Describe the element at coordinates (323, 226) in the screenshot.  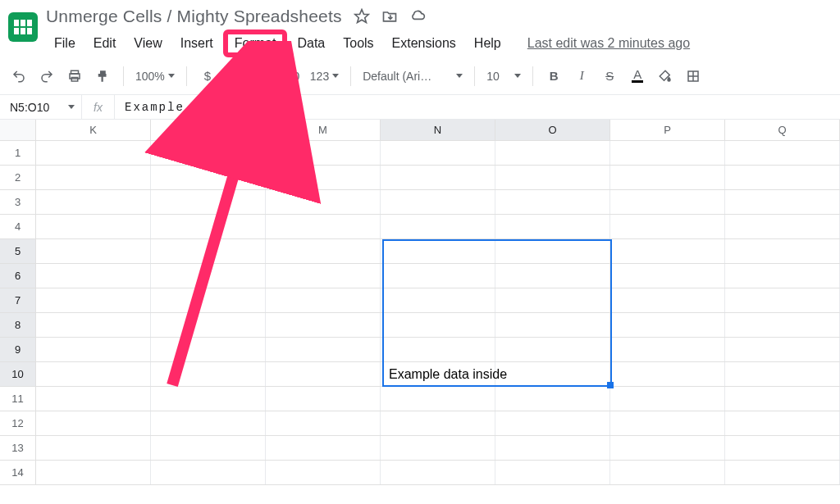
I see `cell-M4` at that location.